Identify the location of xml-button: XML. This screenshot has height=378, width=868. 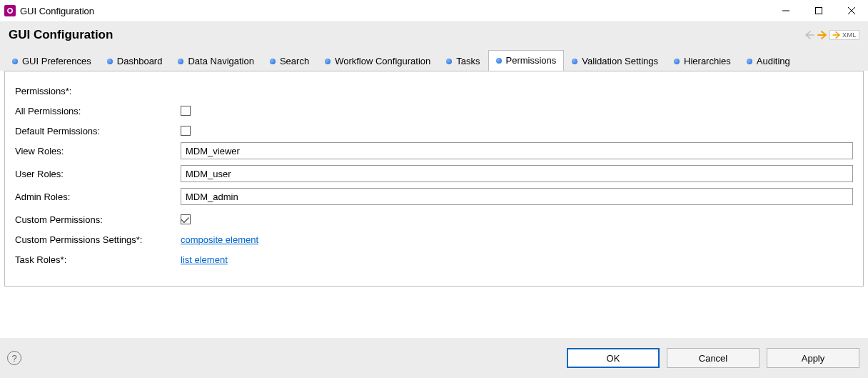
(844, 35).